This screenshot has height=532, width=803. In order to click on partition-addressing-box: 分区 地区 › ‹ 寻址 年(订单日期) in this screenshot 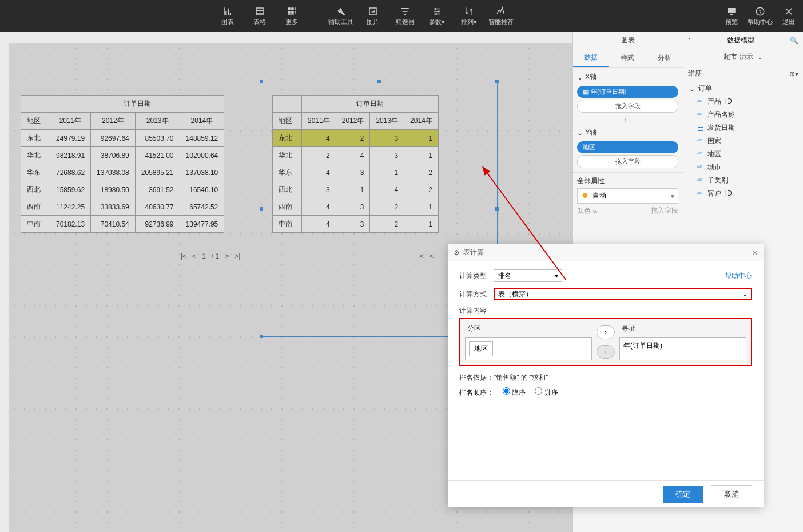, I will do `click(606, 342)`.